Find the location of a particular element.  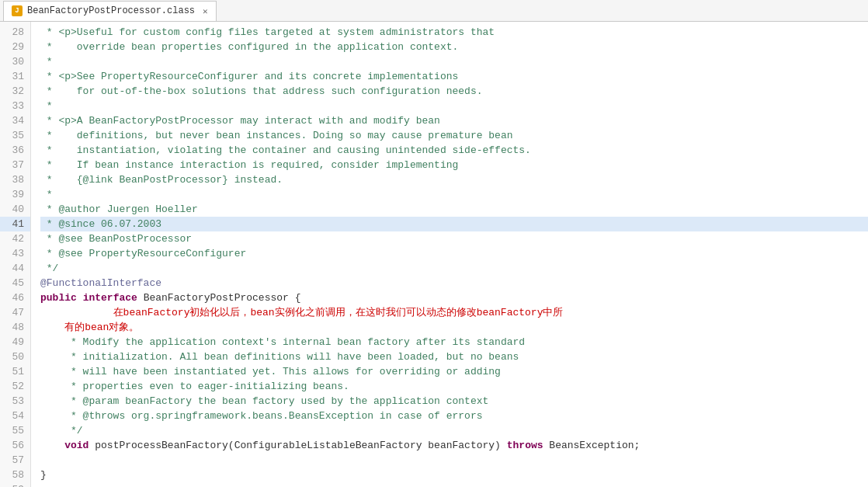

code-segment: BeansException; is located at coordinates (592, 446).